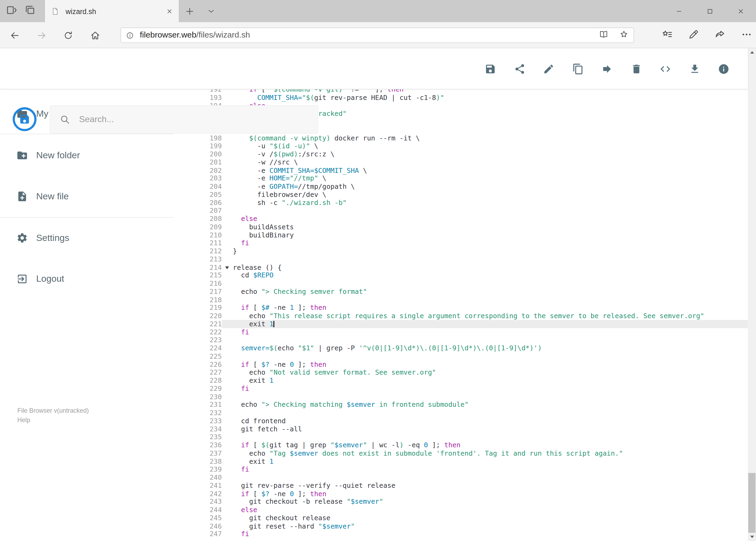  What do you see at coordinates (485, 162) in the screenshot?
I see `code-line-text: -w //src \` at bounding box center [485, 162].